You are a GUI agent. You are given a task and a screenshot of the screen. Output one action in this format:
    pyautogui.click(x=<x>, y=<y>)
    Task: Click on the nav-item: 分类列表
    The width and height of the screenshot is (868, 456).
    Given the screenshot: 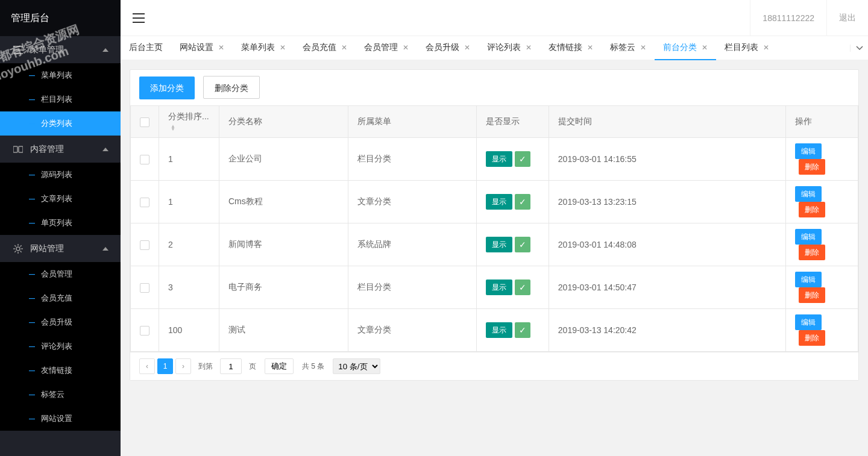 What is the action you would take?
    pyautogui.click(x=60, y=123)
    